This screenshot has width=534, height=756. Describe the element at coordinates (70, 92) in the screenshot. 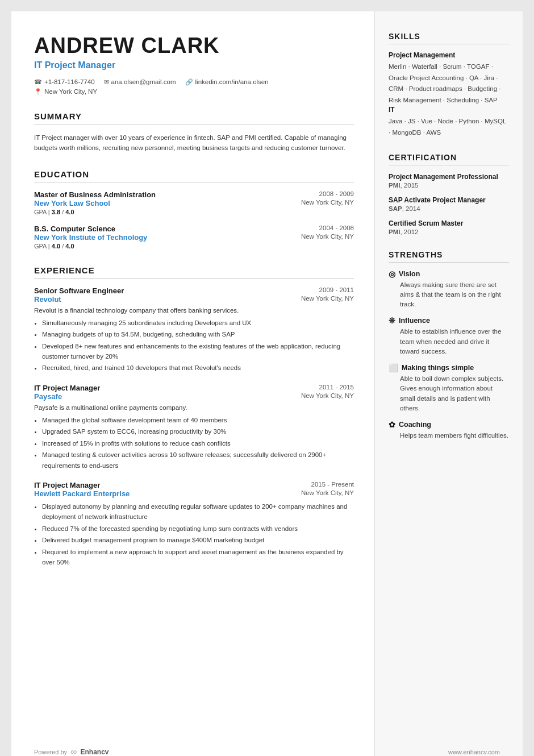

I see `location-text: New York City, NY` at that location.